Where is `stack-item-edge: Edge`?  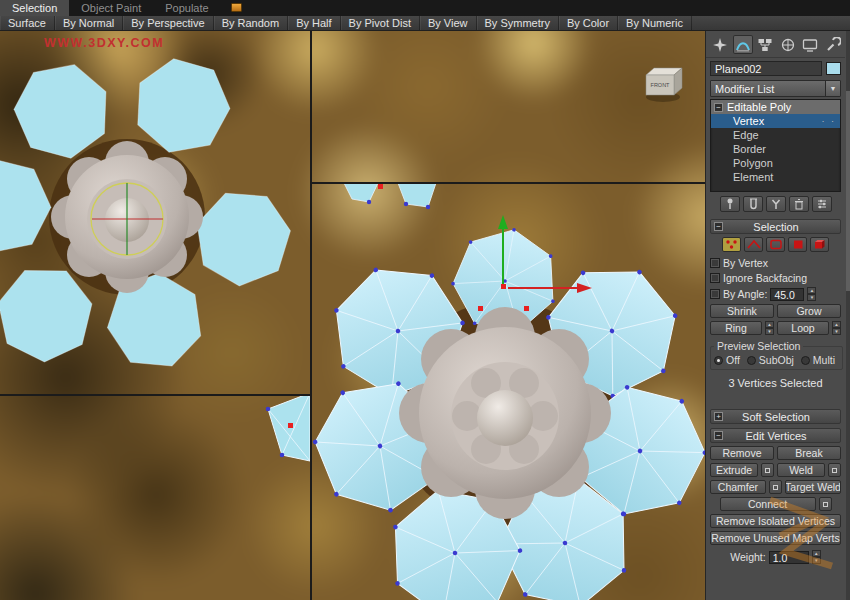 stack-item-edge: Edge is located at coordinates (776, 135).